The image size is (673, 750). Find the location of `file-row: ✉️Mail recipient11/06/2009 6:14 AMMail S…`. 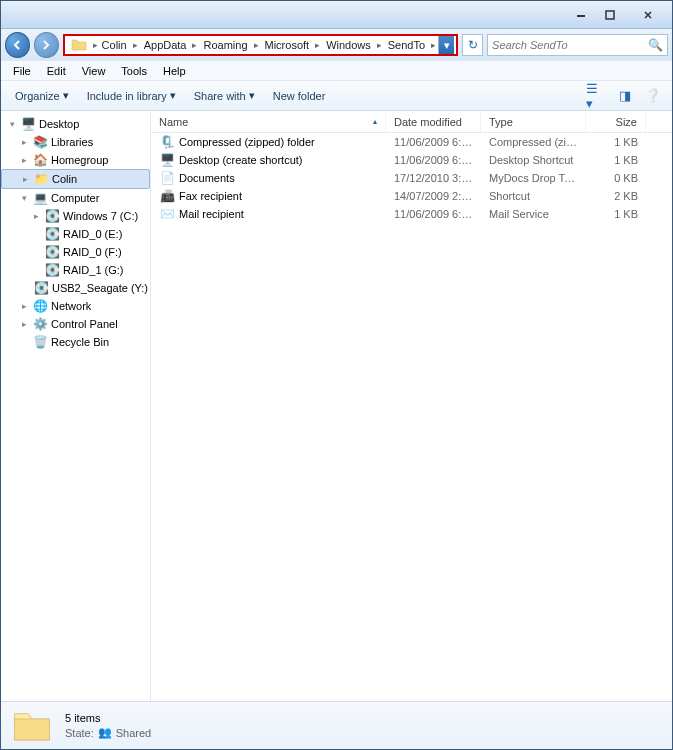

file-row: ✉️Mail recipient11/06/2009 6:14 AMMail S… is located at coordinates (412, 214).